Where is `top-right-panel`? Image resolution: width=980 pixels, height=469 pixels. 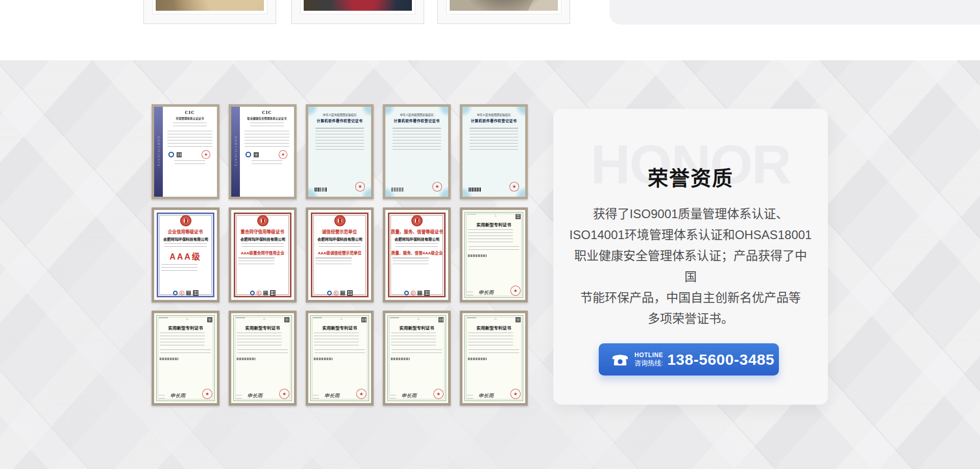
top-right-panel is located at coordinates (795, 12).